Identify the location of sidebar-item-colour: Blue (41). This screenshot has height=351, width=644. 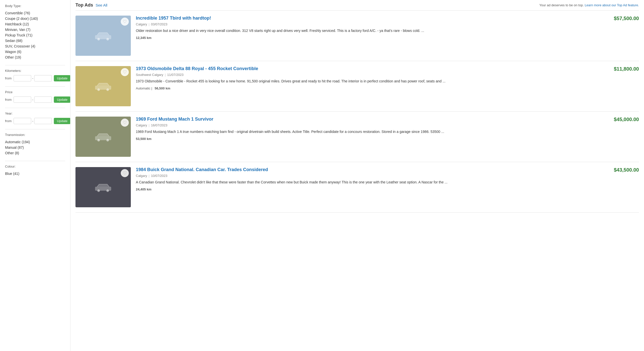
(35, 174).